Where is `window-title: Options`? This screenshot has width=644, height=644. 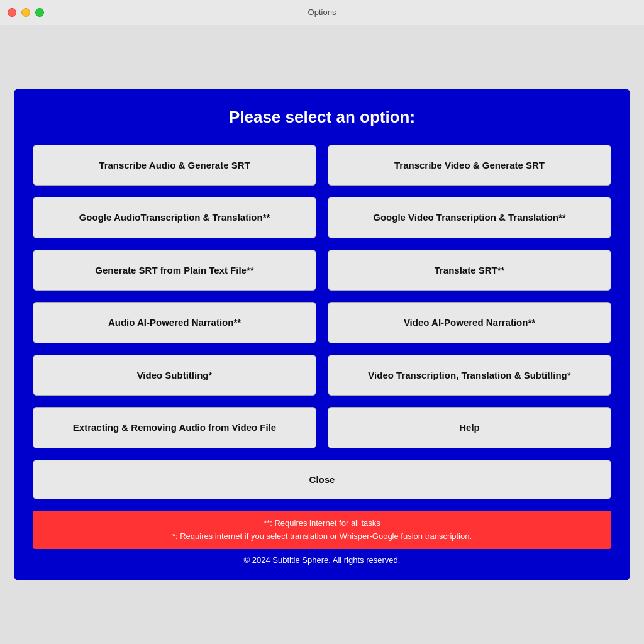
window-title: Options is located at coordinates (322, 13).